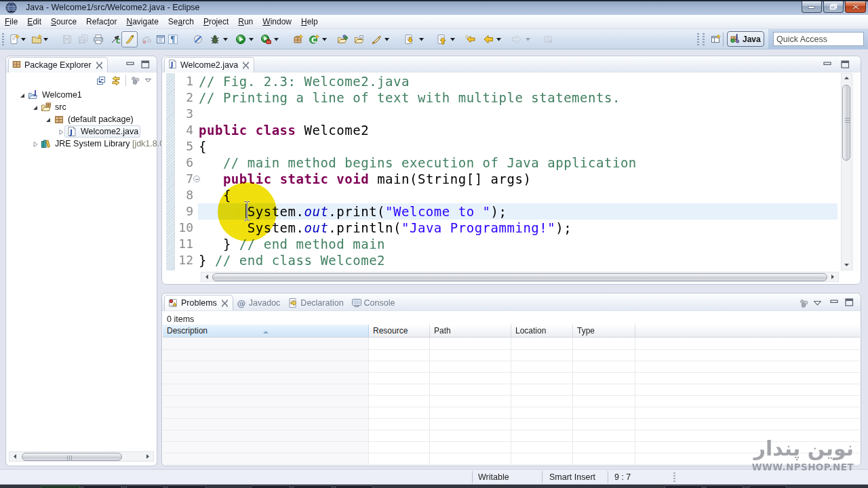  I want to click on column-header-resource: Resource, so click(399, 331).